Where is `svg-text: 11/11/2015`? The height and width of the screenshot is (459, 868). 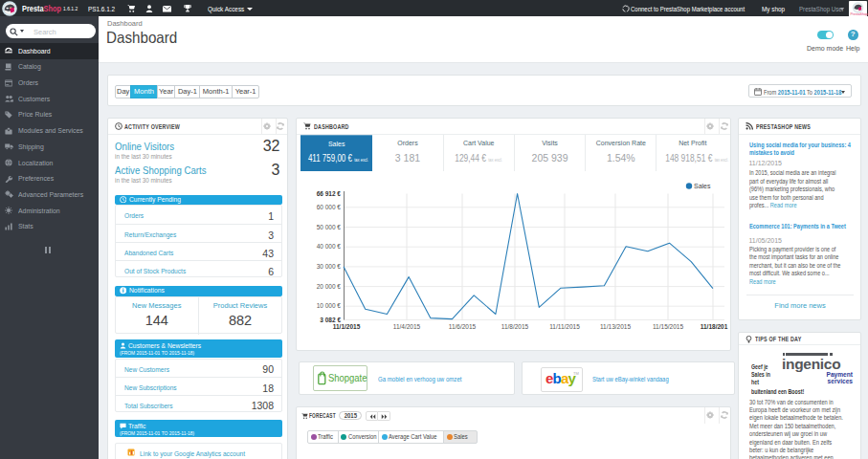
svg-text: 11/11/2015 is located at coordinates (565, 327).